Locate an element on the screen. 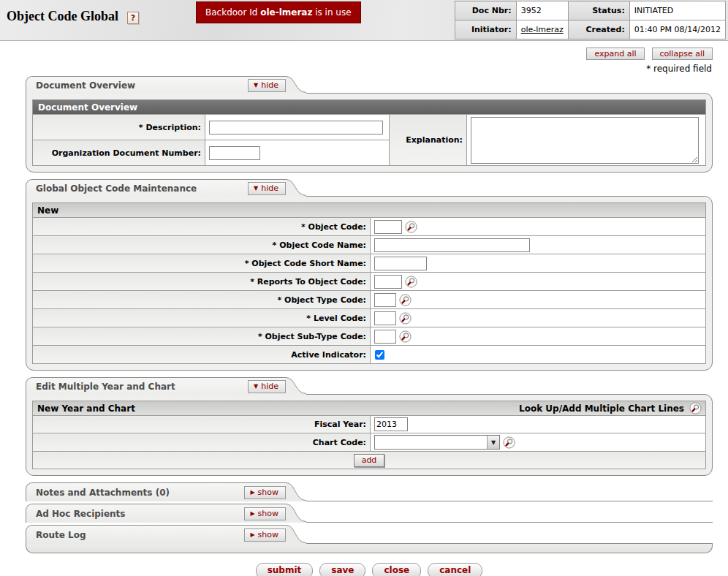 The height and width of the screenshot is (576, 728). table-row: * Object Sub-Type Code: is located at coordinates (370, 336).